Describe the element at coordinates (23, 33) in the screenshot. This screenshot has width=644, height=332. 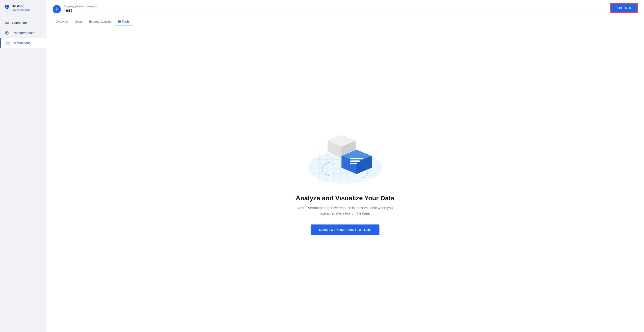
I see `sidebar-item-transformations: Transformations ›` at that location.